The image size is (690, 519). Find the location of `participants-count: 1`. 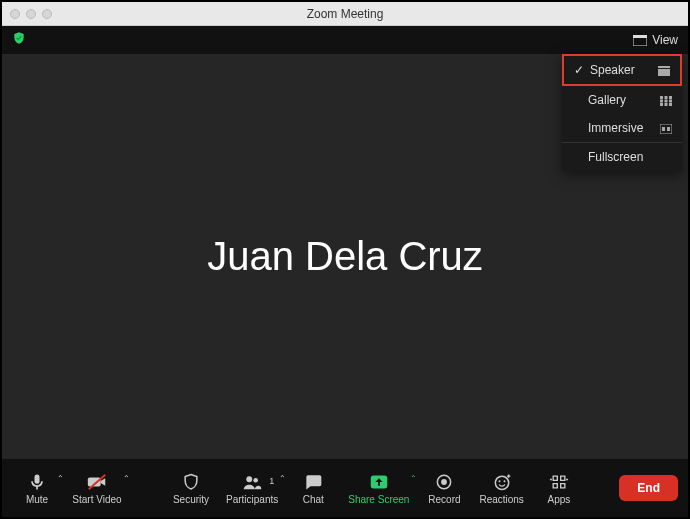

participants-count: 1 is located at coordinates (272, 481).